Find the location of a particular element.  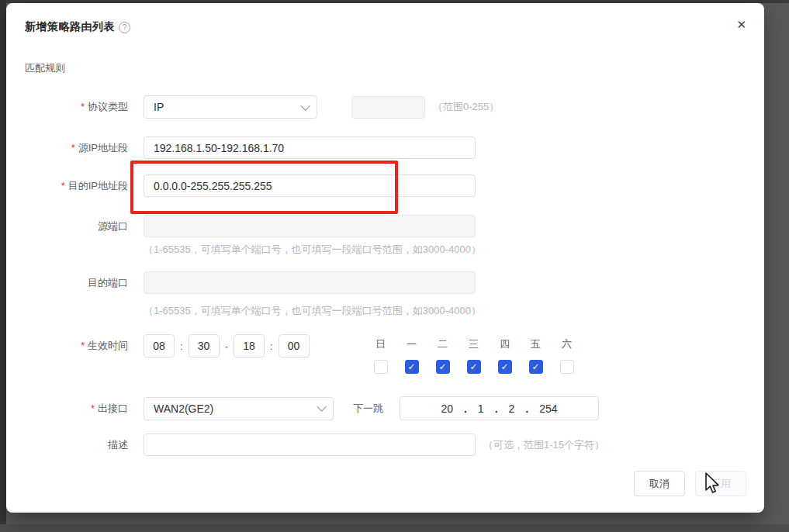

weekday-label-wed: 三 is located at coordinates (474, 344).